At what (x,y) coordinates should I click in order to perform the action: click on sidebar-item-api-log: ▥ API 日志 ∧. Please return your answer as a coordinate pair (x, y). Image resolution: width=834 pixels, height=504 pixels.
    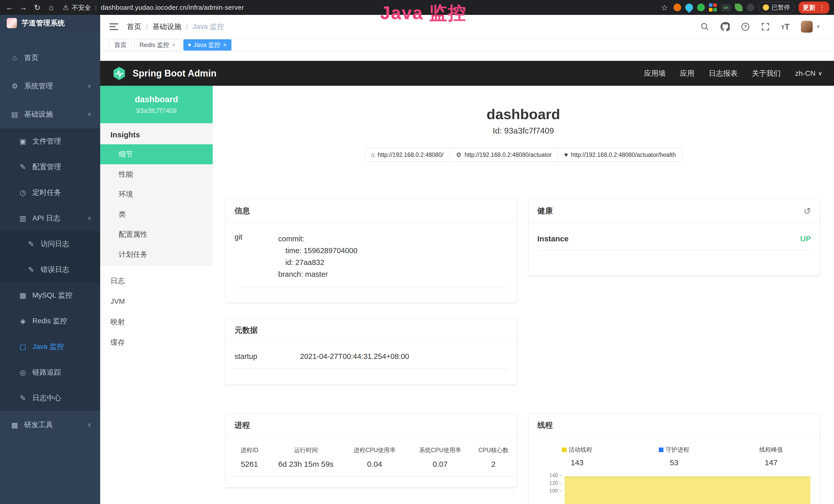
    Looking at the image, I should click on (50, 218).